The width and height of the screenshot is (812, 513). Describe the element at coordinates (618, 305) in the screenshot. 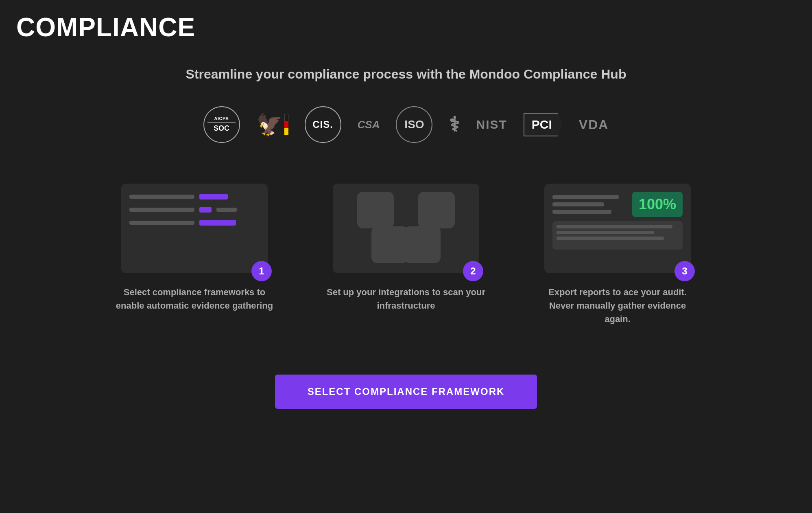

I see `step-3-description: Export reports to ace your audit. Never …` at that location.